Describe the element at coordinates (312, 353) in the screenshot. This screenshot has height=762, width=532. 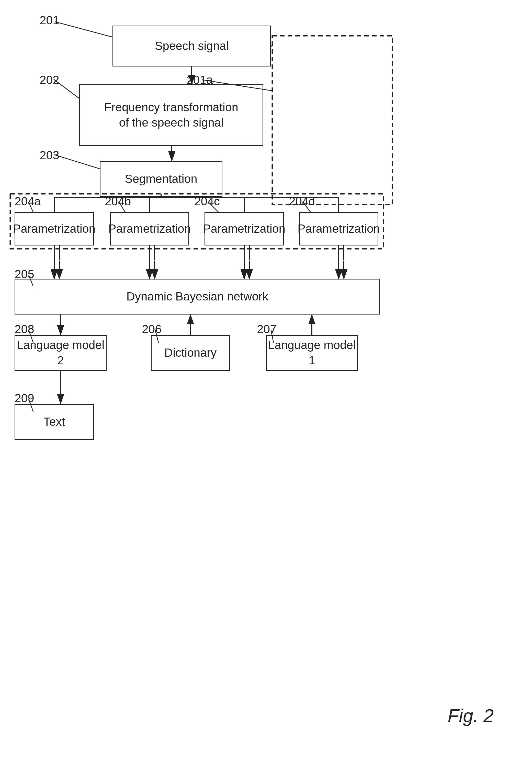
I see `lang-model1-box: Language model 1` at that location.